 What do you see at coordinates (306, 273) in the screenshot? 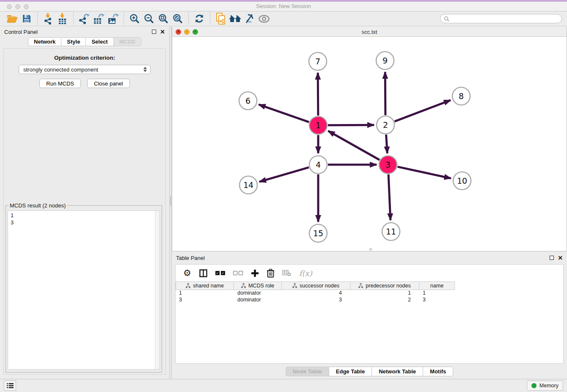
I see `function-builder-icon: f(x)` at bounding box center [306, 273].